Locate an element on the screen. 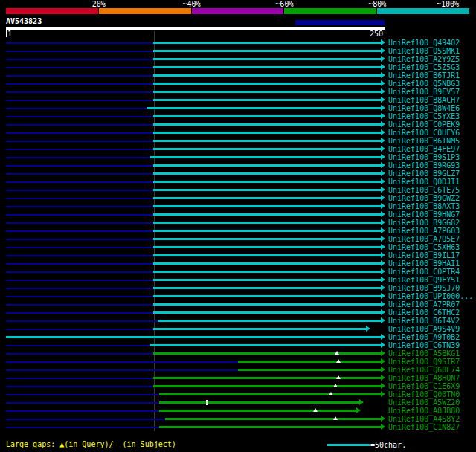 The width and height of the screenshot is (476, 452). hit-row: UniRef100_C1E6X9 is located at coordinates (238, 387).